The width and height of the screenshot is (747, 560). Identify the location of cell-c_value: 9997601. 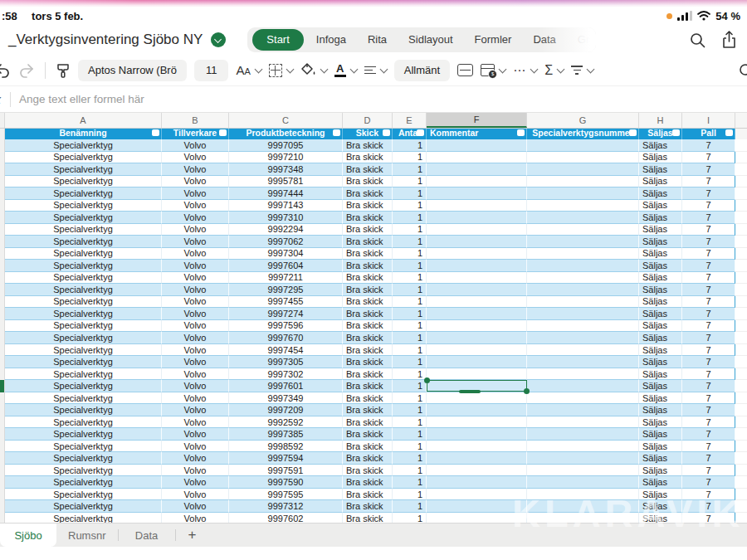
(286, 387).